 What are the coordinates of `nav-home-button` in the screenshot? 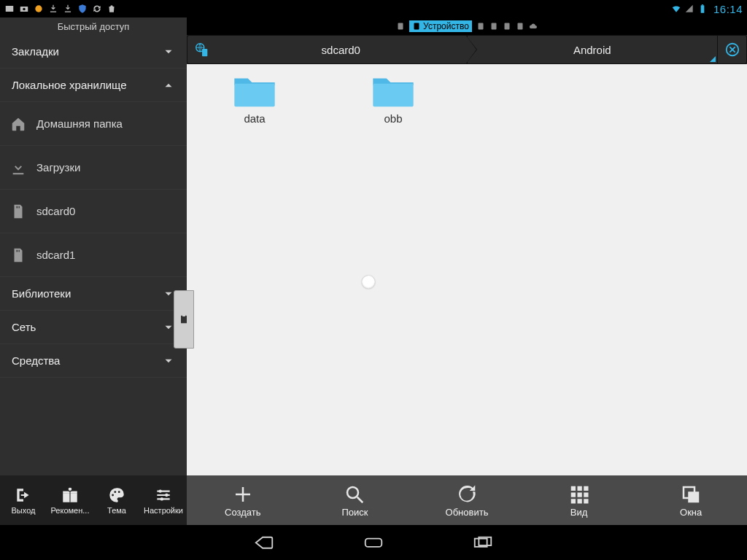 It's located at (374, 542).